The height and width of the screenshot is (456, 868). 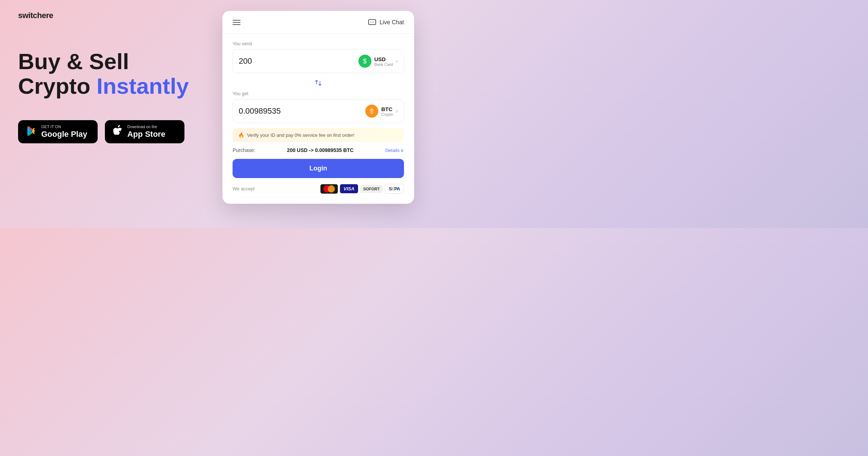 What do you see at coordinates (387, 111) in the screenshot?
I see `get-currency-info: BTC Crypto` at bounding box center [387, 111].